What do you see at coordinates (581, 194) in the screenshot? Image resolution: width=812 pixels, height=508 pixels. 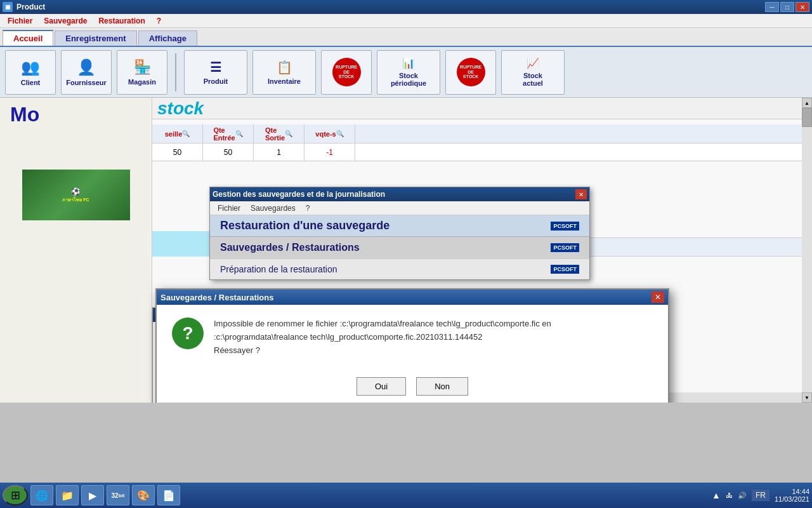 I see `dialog-gestion-close: ✕` at bounding box center [581, 194].